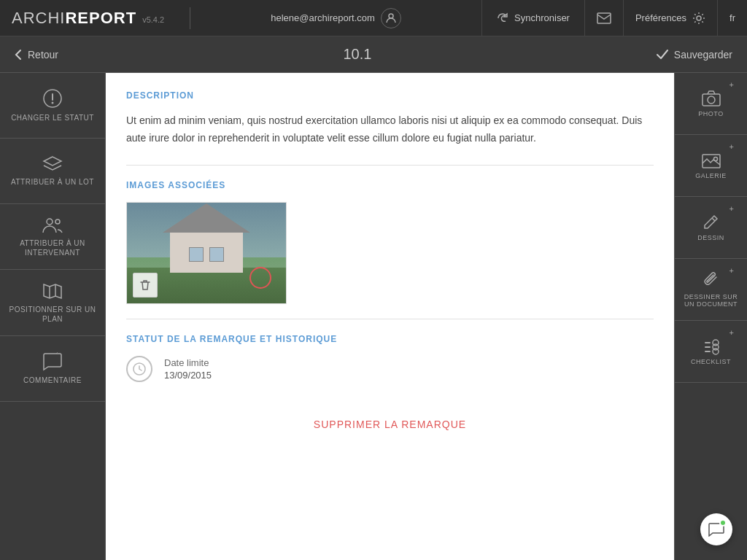 The width and height of the screenshot is (747, 560). What do you see at coordinates (18, 55) in the screenshot?
I see `chevron-left-icon` at bounding box center [18, 55].